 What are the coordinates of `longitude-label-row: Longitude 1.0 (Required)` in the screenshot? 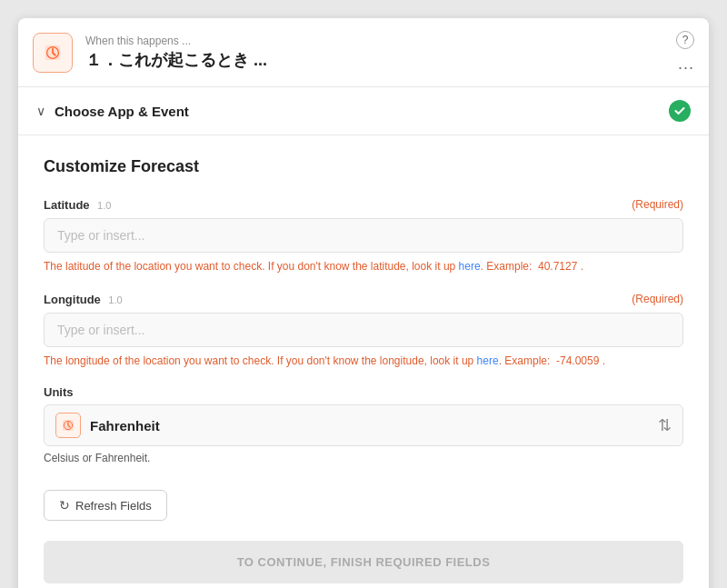 It's located at (364, 299).